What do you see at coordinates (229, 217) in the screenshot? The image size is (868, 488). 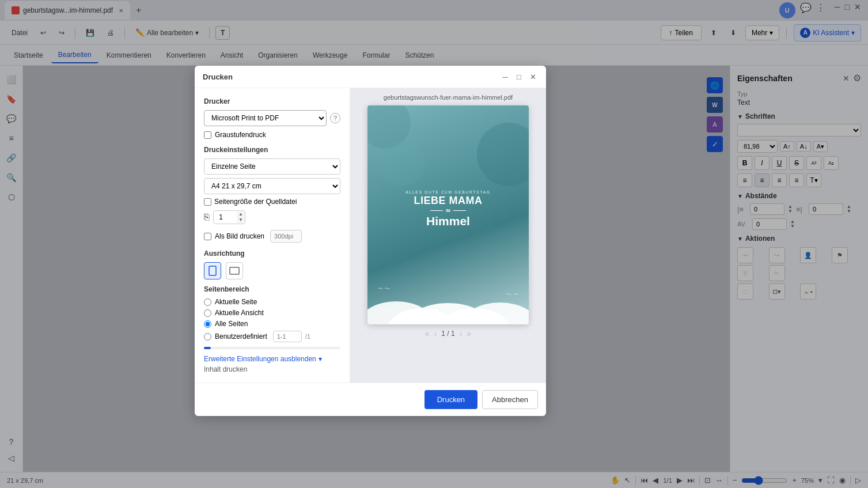 I see `copies-input-wrap: ▲ ▼` at bounding box center [229, 217].